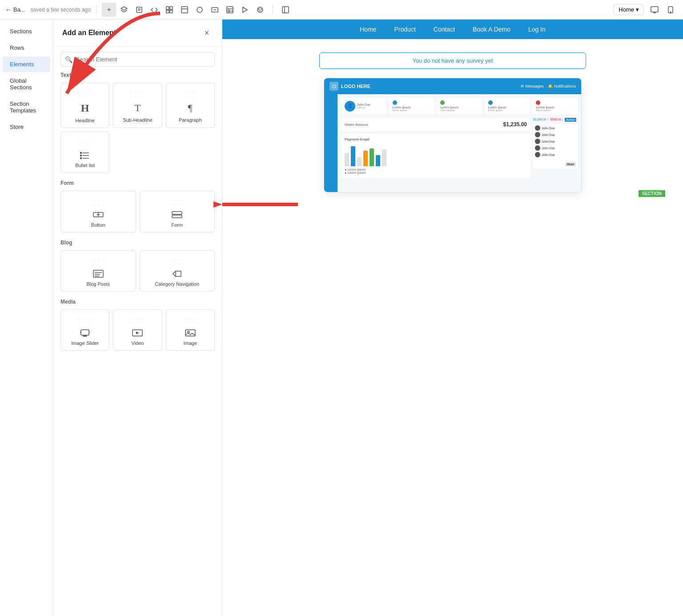 The image size is (683, 616). I want to click on dash-logo-icon: ⬡, so click(334, 86).